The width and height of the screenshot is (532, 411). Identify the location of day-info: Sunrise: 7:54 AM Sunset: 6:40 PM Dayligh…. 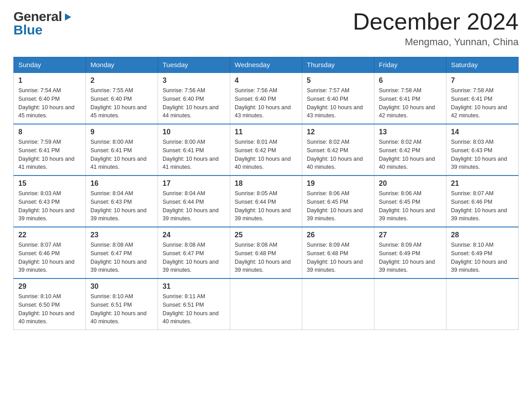
(50, 103).